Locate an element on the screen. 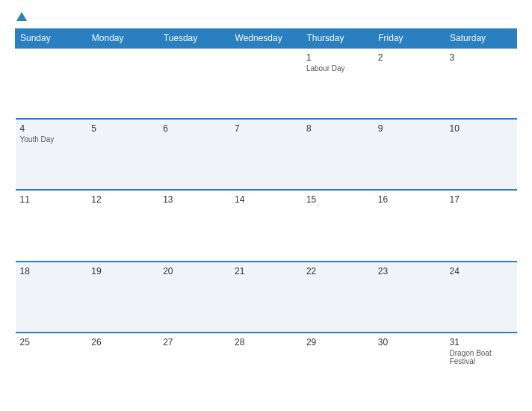  days-header-row: SundayMondayTuesdayWednesdayThursdayFrid… is located at coordinates (266, 39).